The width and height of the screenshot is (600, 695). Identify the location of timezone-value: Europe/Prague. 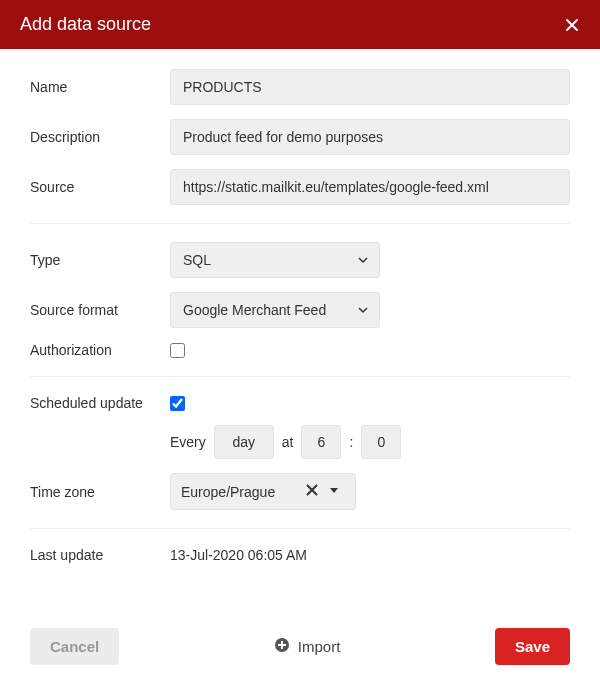
(241, 492).